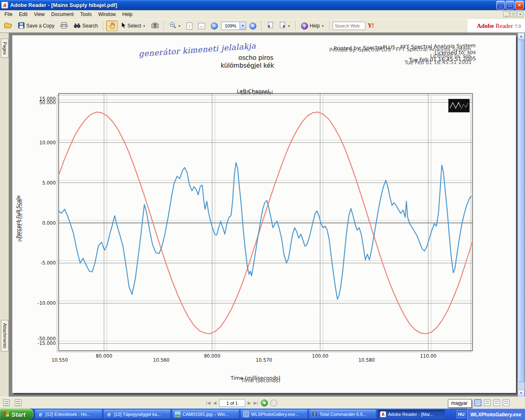 Image resolution: width=525 pixels, height=420 pixels. Describe the element at coordinates (521, 215) in the screenshot. I see `vertical-scrollbar: ▲ ▼` at that location.